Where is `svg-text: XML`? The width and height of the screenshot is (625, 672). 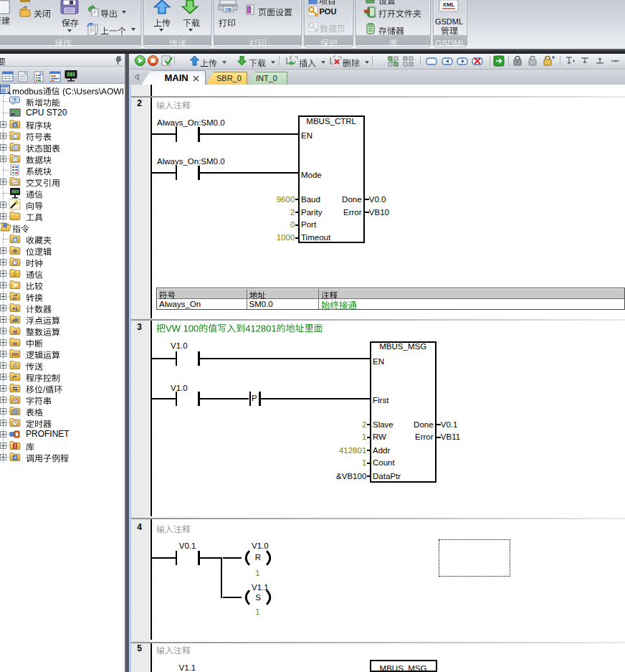
svg-text: XML is located at coordinates (449, 4).